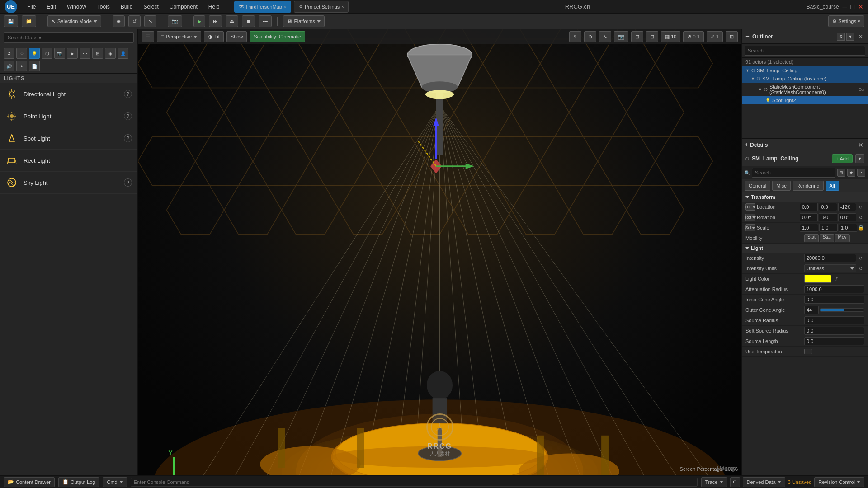  I want to click on eject-btn: ⏏, so click(232, 21).